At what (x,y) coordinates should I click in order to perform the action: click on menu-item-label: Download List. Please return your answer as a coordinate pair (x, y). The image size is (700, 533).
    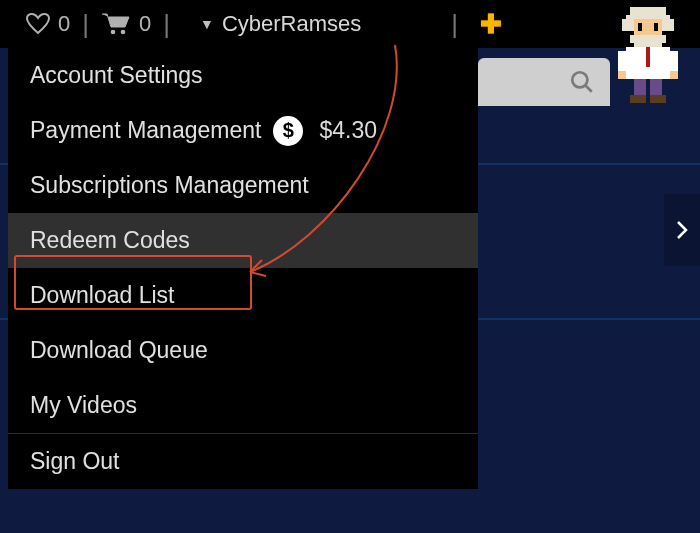
    Looking at the image, I should click on (102, 296).